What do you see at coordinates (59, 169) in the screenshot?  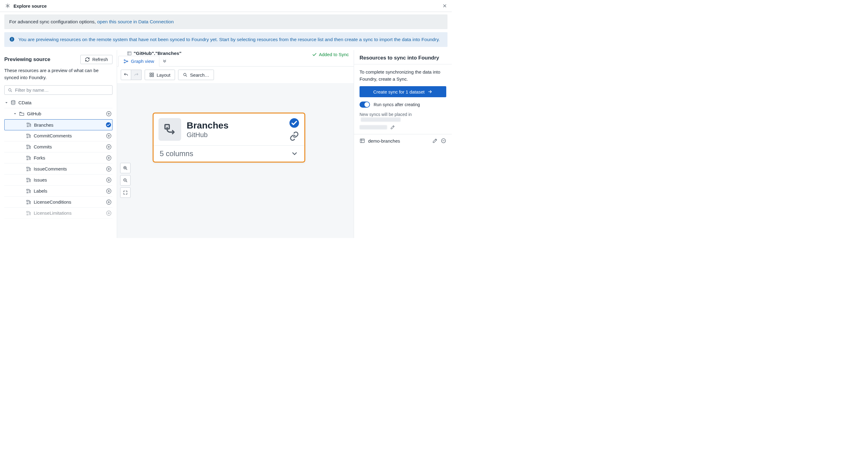 I see `tree-item-issuecomments: IssueComments` at bounding box center [59, 169].